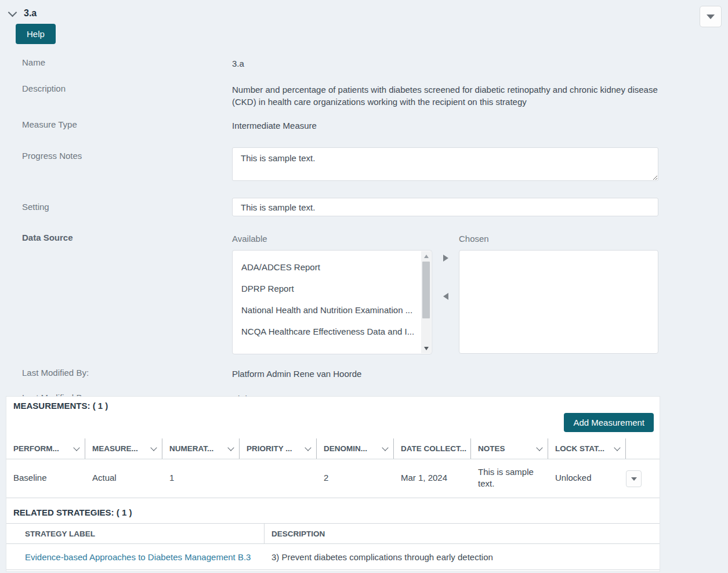 The height and width of the screenshot is (573, 728). I want to click on listbox-scrollbar, so click(426, 302).